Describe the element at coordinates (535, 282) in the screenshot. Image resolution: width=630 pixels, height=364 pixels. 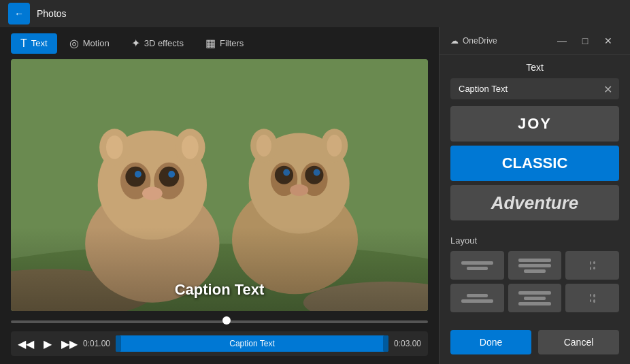
I see `layout-grid-top` at that location.